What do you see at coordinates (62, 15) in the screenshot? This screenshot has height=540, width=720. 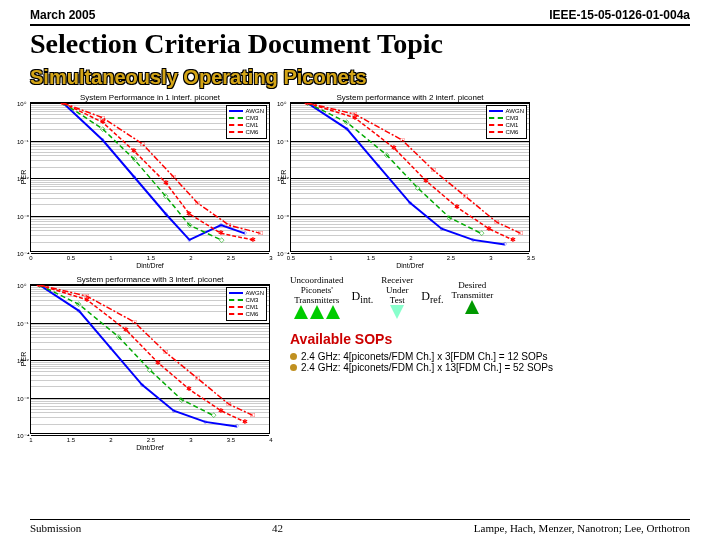 I see `header-date: March 2005` at bounding box center [62, 15].